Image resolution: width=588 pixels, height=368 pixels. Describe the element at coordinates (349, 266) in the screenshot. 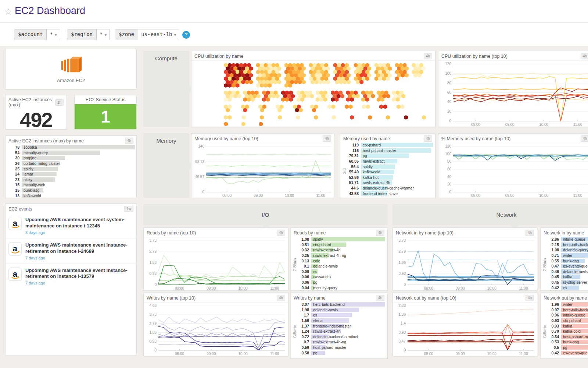

I see `bar-track: delancie-rawls` at that location.